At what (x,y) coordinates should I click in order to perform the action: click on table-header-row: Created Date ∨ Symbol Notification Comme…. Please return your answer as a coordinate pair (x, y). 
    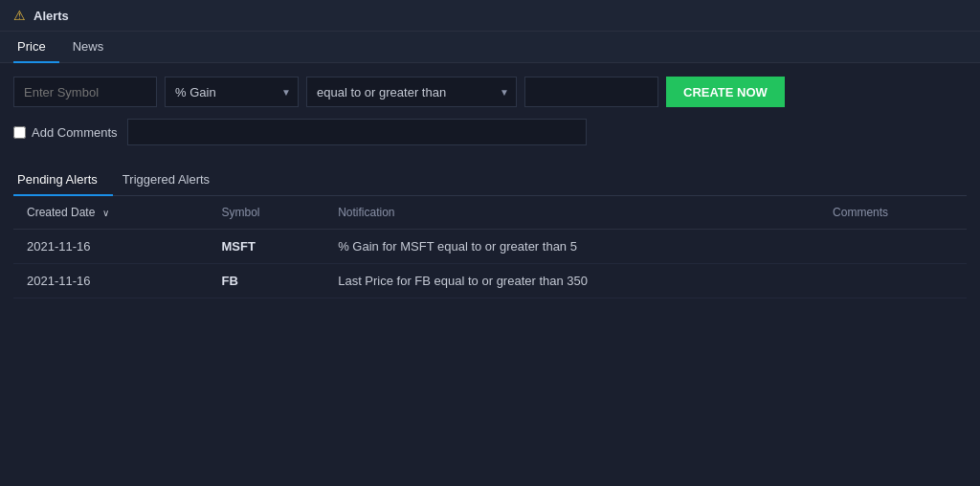
    Looking at the image, I should click on (490, 212).